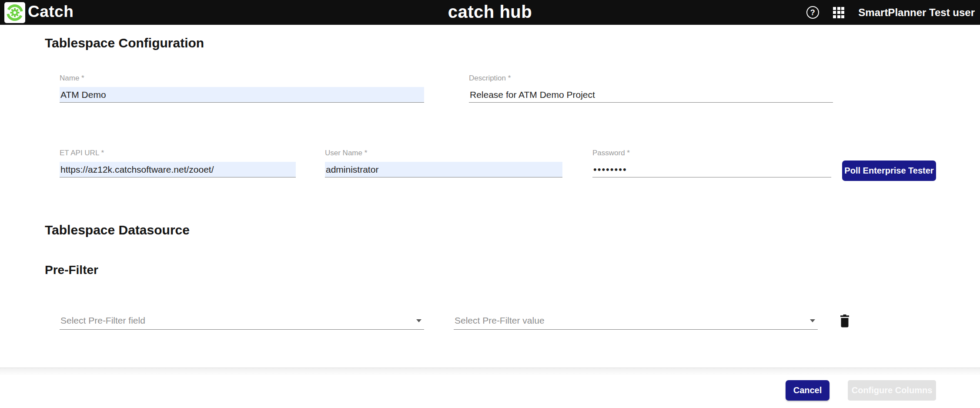 This screenshot has height=408, width=980. I want to click on description-label: Description *, so click(651, 78).